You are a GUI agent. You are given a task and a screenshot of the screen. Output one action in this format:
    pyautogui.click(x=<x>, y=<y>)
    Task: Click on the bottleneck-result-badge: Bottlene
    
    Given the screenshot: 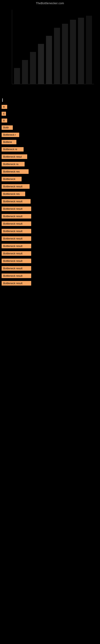 What is the action you would take?
    pyautogui.click(x=9, y=142)
    